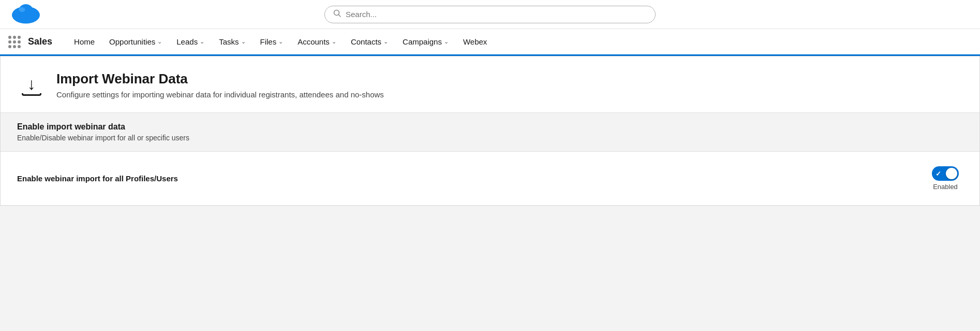  Describe the element at coordinates (317, 42) in the screenshot. I see `nav-item-accounts: Accounts ⌄` at that location.